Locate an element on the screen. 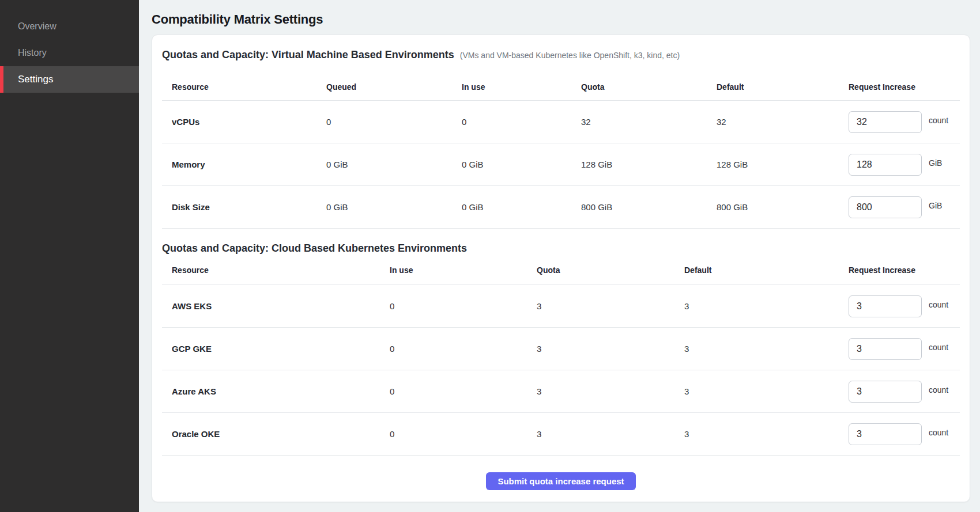  sidebar-item-history: History is located at coordinates (69, 53).